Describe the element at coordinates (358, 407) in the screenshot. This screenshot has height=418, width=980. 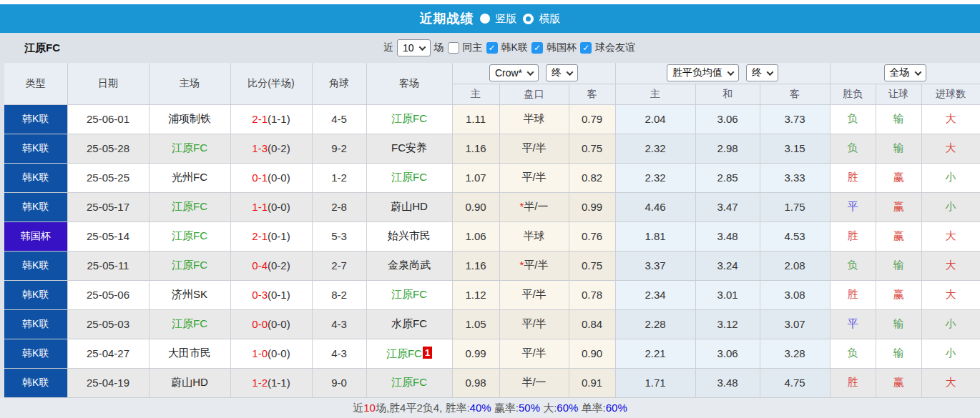
I see `summary-segment: 近` at that location.